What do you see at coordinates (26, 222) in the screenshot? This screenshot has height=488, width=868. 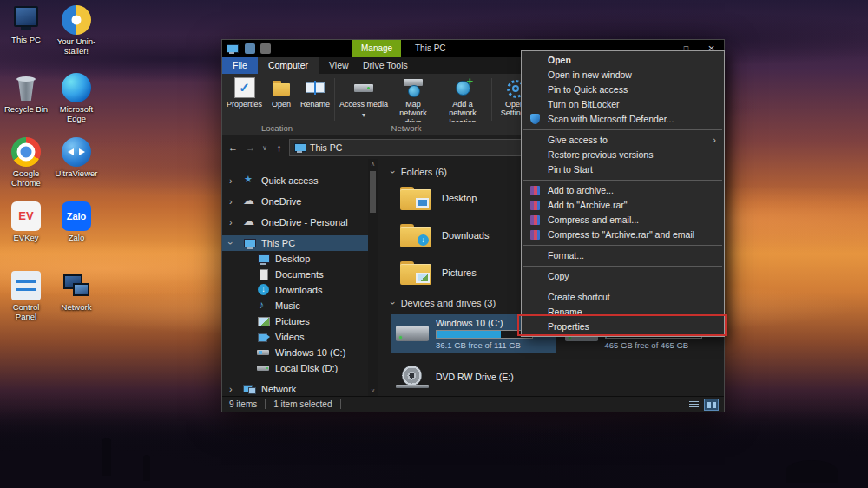 I see `desktop-icon-evkey: EV EVKey` at bounding box center [26, 222].